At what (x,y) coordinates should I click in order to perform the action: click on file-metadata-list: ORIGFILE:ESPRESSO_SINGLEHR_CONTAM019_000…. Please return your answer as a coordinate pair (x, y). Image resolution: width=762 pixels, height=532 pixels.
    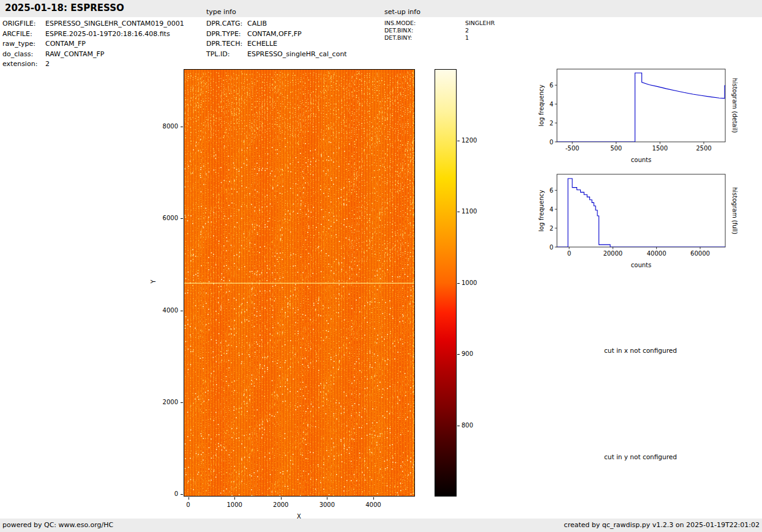
    Looking at the image, I should click on (93, 44).